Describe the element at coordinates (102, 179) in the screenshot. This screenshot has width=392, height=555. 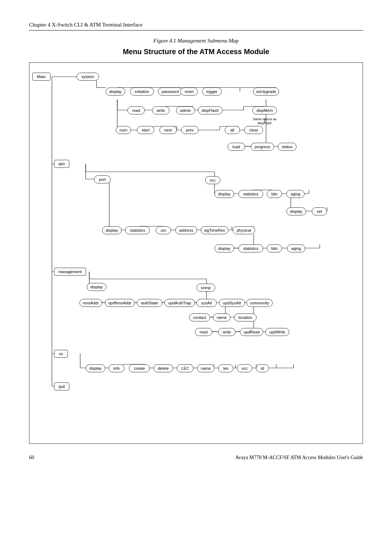
I see `port-node: port` at that location.